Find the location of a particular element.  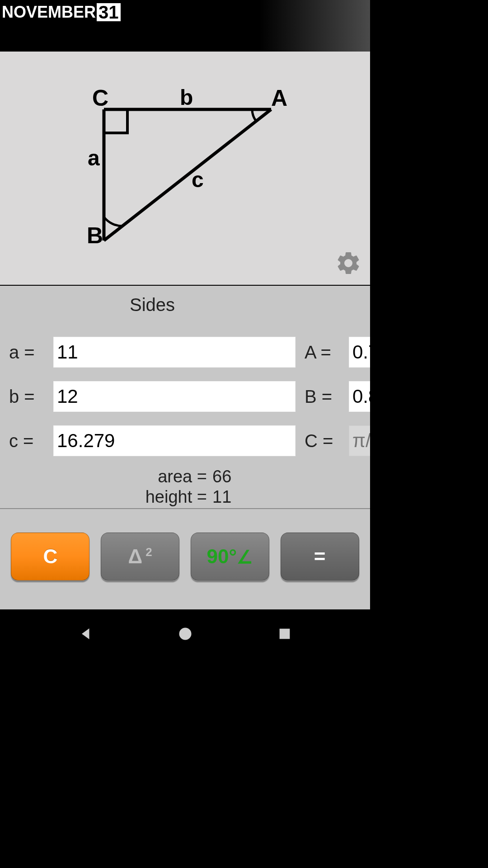

side-c-input is located at coordinates (174, 441).